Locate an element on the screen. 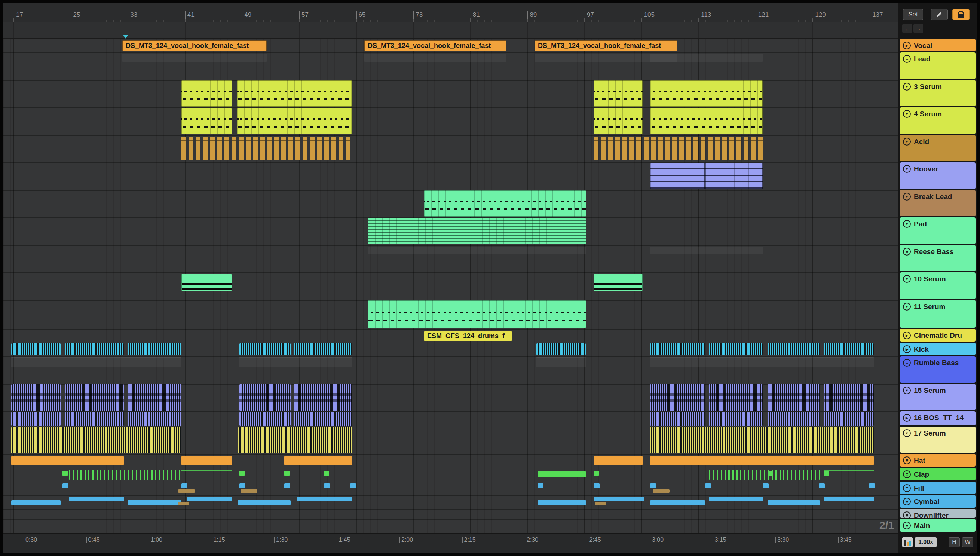 This screenshot has height=556, width=980. track-header-rumble-bass: ≡Rumble Bass is located at coordinates (938, 370).